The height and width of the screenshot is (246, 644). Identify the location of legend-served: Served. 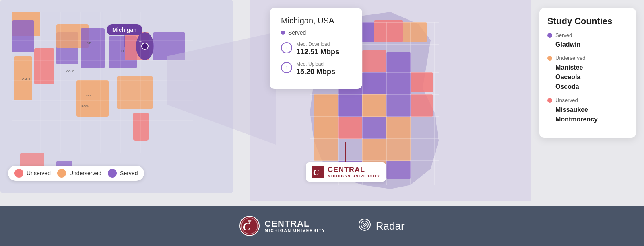
(123, 173).